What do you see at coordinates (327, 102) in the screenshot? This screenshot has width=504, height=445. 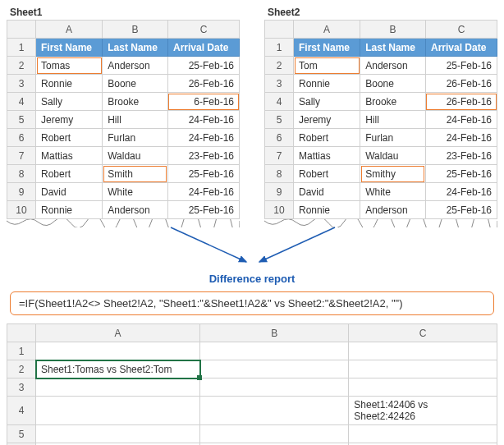 I see `cell: Sally` at bounding box center [327, 102].